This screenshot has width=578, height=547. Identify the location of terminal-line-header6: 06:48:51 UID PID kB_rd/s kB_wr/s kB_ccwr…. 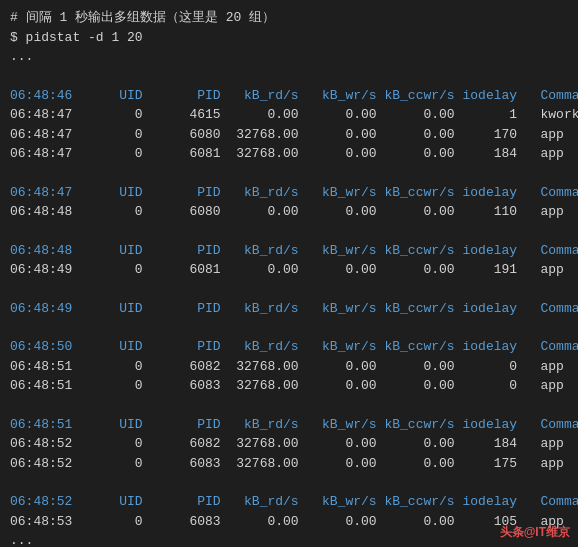
(289, 425).